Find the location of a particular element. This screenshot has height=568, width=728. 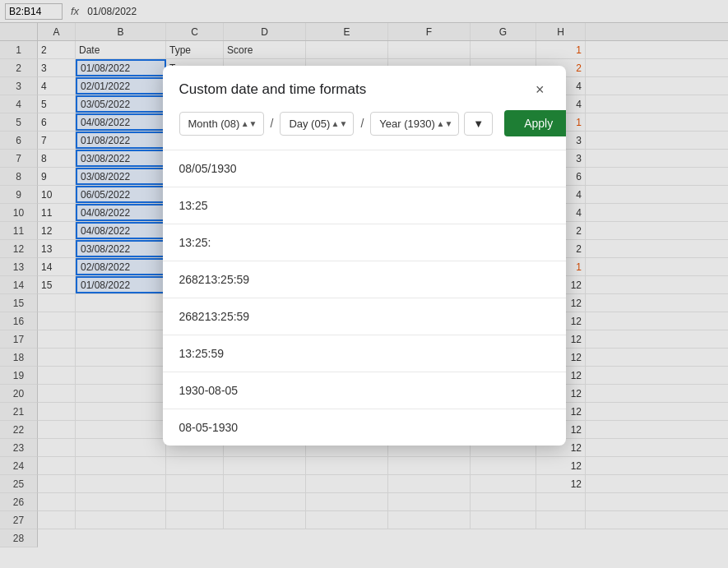

format-item-2: 13:25: is located at coordinates (364, 243).